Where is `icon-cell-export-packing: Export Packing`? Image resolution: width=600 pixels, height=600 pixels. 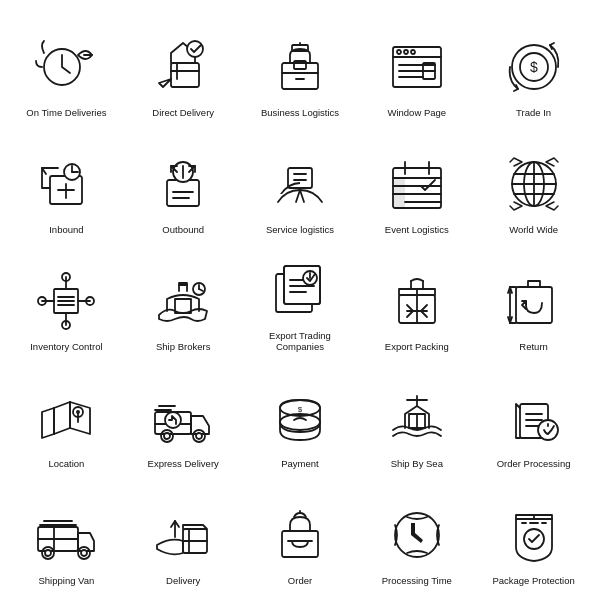 icon-cell-export-packing: Export Packing is located at coordinates (416, 300).